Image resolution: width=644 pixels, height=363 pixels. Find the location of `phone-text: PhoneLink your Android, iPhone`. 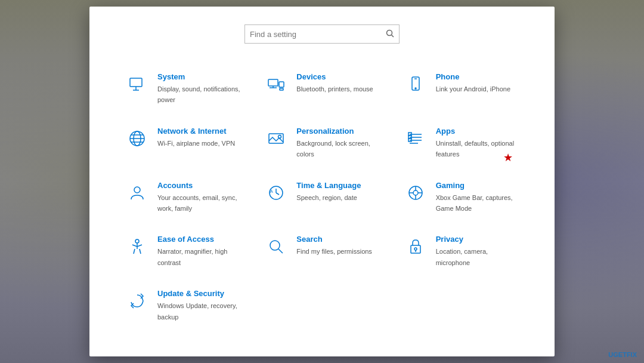

phone-text: PhoneLink your Android, iPhone is located at coordinates (473, 83).